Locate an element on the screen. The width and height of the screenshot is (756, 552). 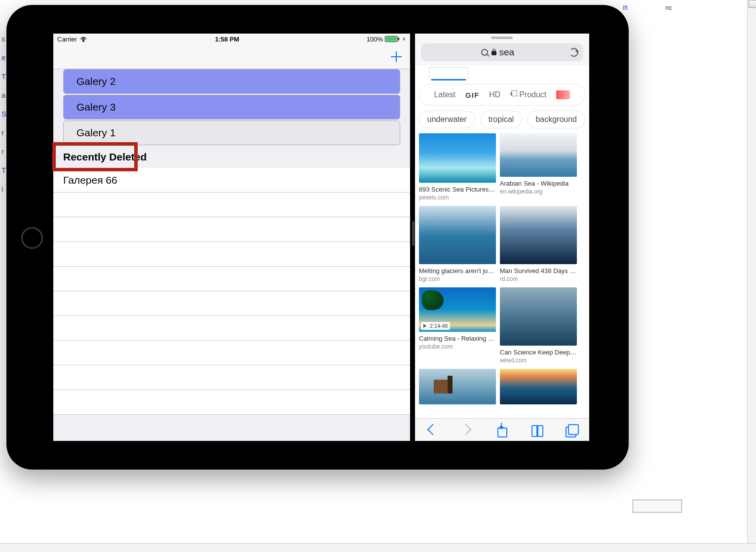
divider-grip-icon is located at coordinates (414, 234).